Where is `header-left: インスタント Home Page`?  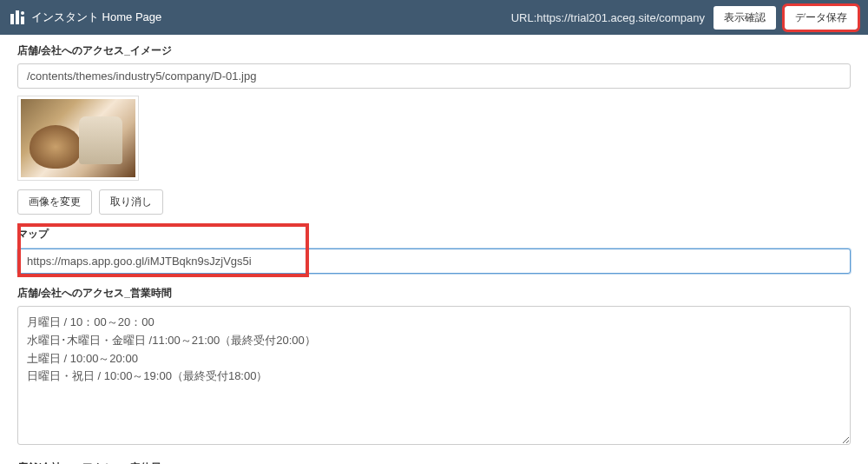 header-left: インスタント Home Page is located at coordinates (86, 17).